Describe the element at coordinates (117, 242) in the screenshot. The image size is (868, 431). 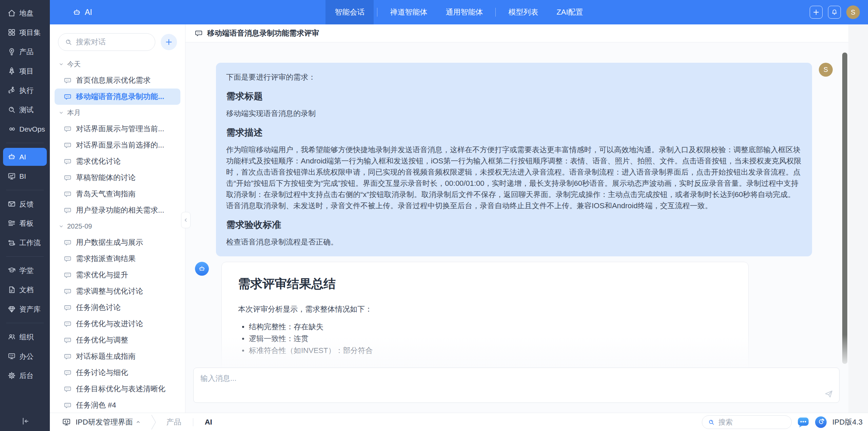
I see `conversation-item: 用户数据生成与展示` at that location.